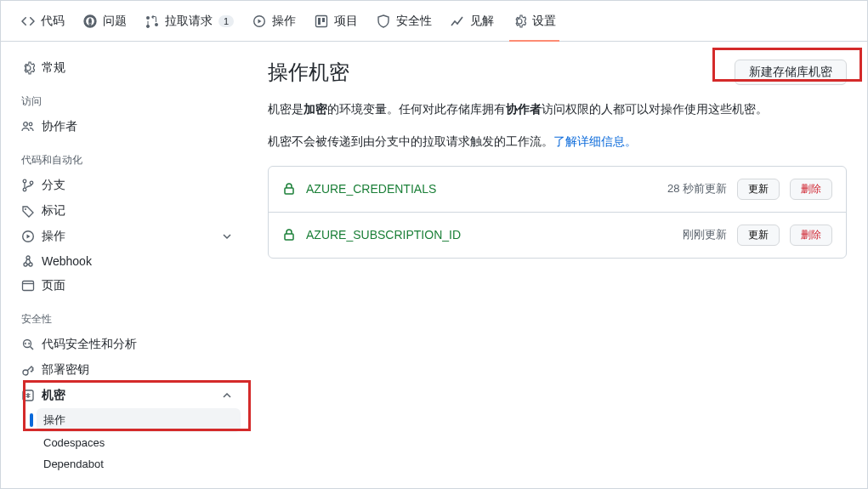 This screenshot has height=489, width=868. I want to click on pulls-count: 1, so click(226, 21).